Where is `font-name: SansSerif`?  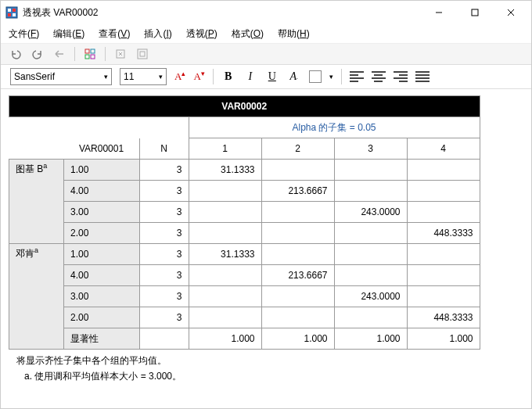 font-name: SansSerif is located at coordinates (34, 77).